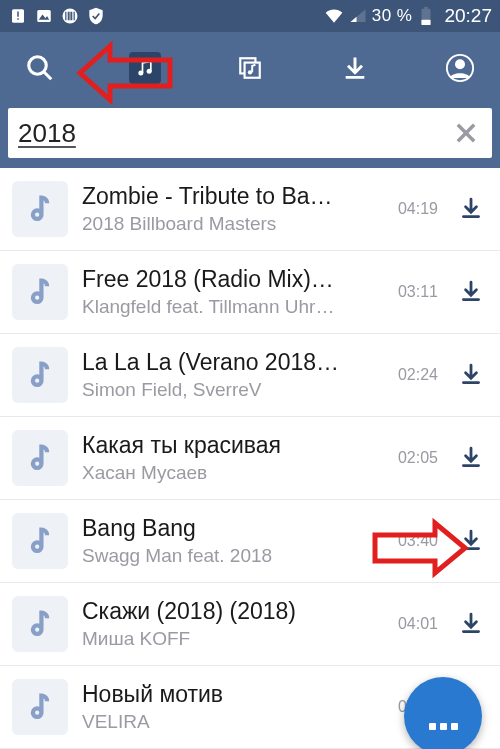 The width and height of the screenshot is (500, 749). I want to click on image-icon, so click(44, 16).